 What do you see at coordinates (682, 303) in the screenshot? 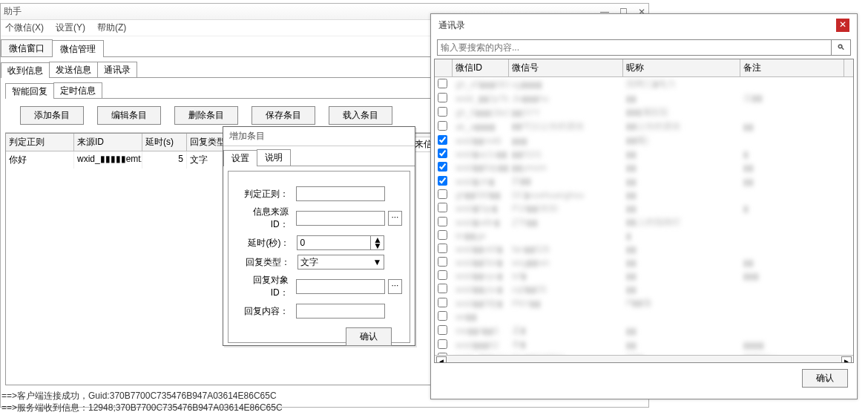
I see `contact-nick: P▮▮猫` at bounding box center [682, 303].